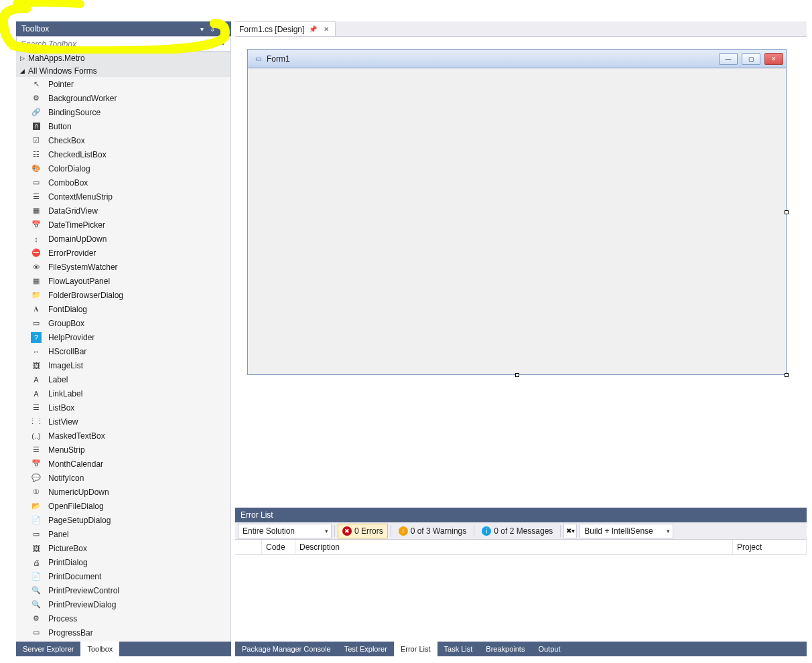 The width and height of the screenshot is (812, 663). What do you see at coordinates (109, 44) in the screenshot?
I see `search-input` at bounding box center [109, 44].